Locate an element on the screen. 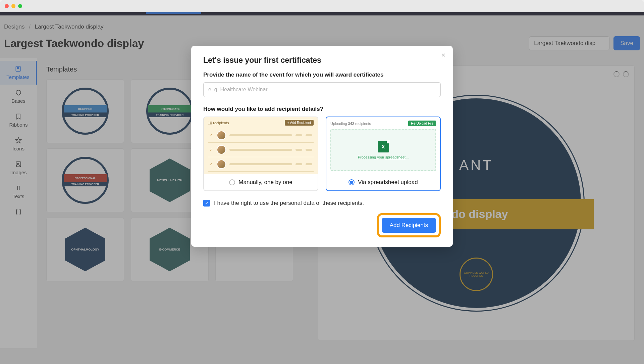 Image resolution: width=644 pixels, height=364 pixels. method-label: How would you like to add recipient deta… is located at coordinates (322, 109).